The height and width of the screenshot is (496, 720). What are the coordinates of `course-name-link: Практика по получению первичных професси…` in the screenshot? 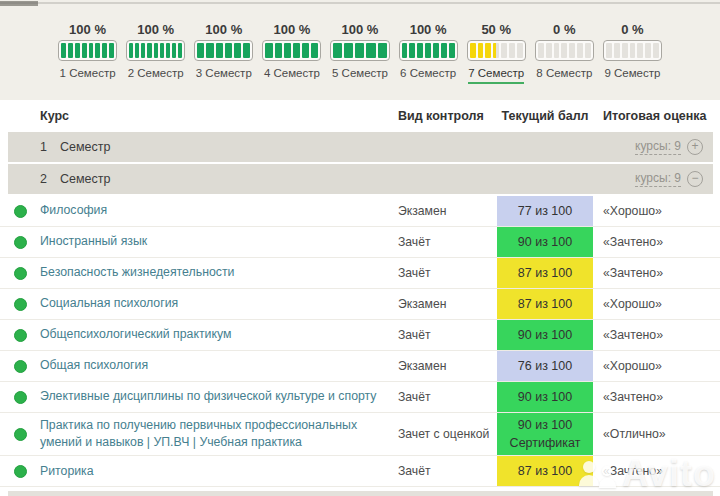 It's located at (214, 434).